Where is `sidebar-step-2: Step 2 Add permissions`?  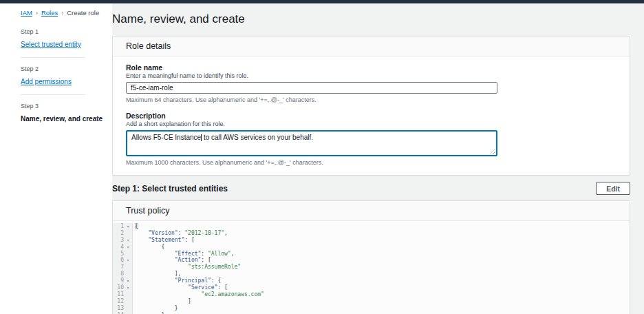
sidebar-step-2: Step 2 Add permissions is located at coordinates (63, 76).